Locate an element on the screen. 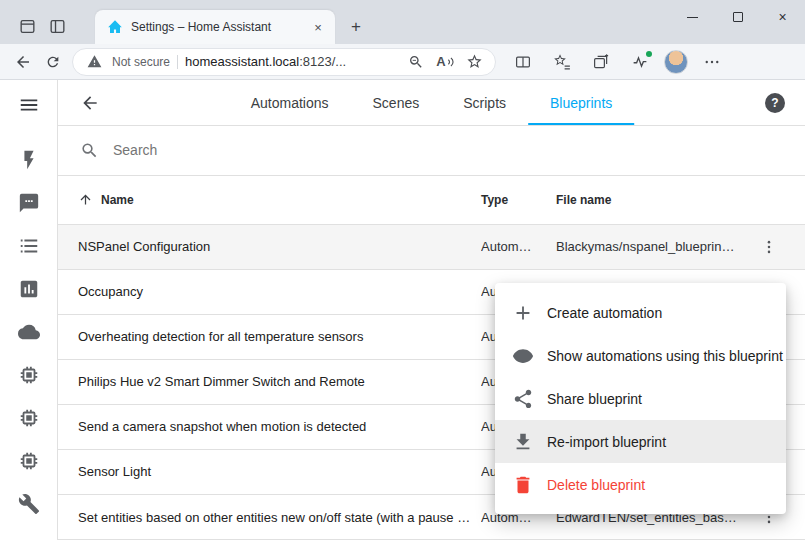 The image size is (805, 540). favorites-icon is located at coordinates (562, 62).